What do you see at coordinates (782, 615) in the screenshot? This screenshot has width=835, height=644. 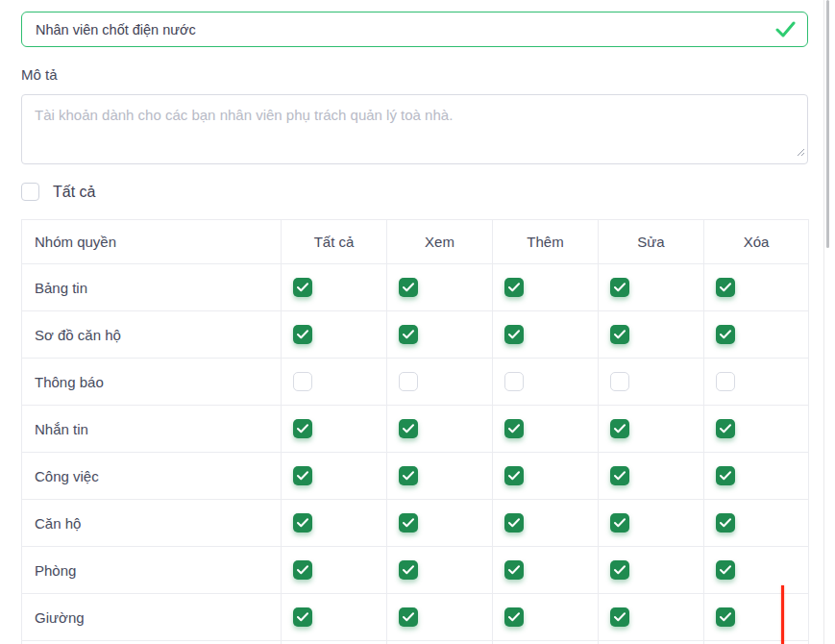 I see `red-annotation-line` at bounding box center [782, 615].